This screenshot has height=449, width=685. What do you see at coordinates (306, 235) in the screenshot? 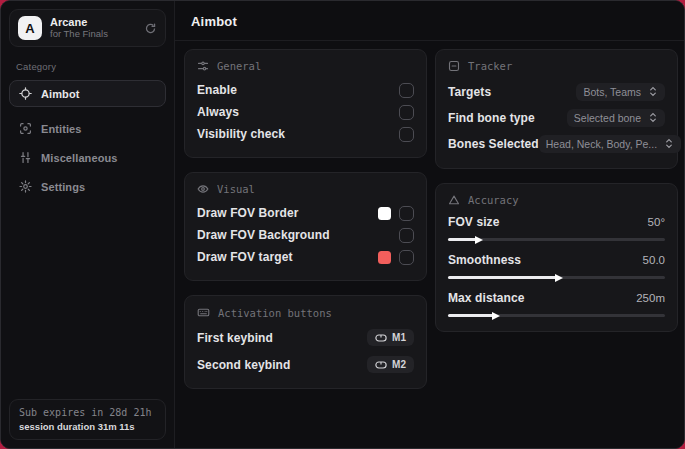
I see `setting-row-fov-background: Draw FOV Background` at bounding box center [306, 235].